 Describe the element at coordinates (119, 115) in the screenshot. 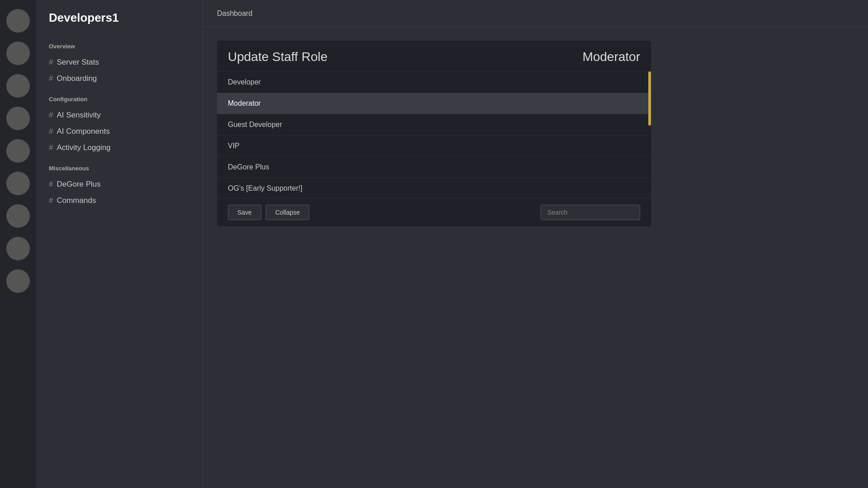

I see `sidebar-item-ai-sensitivity: # AI Sensitivity` at that location.